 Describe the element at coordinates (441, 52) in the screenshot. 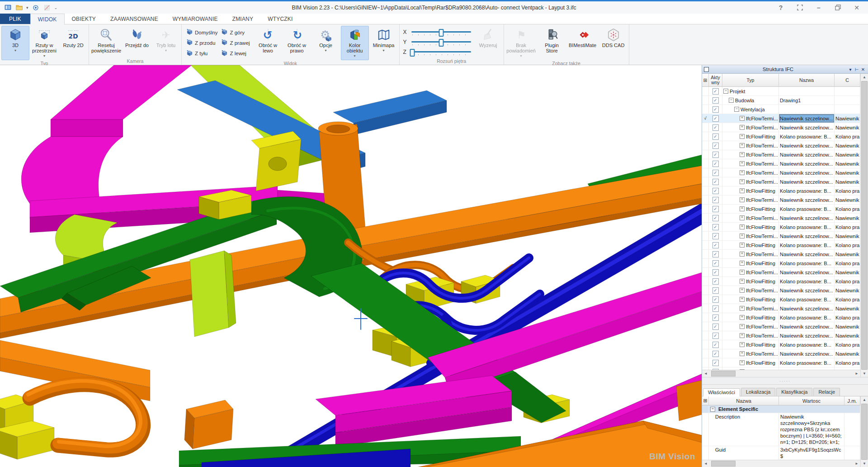

I see `slider-track-z` at that location.